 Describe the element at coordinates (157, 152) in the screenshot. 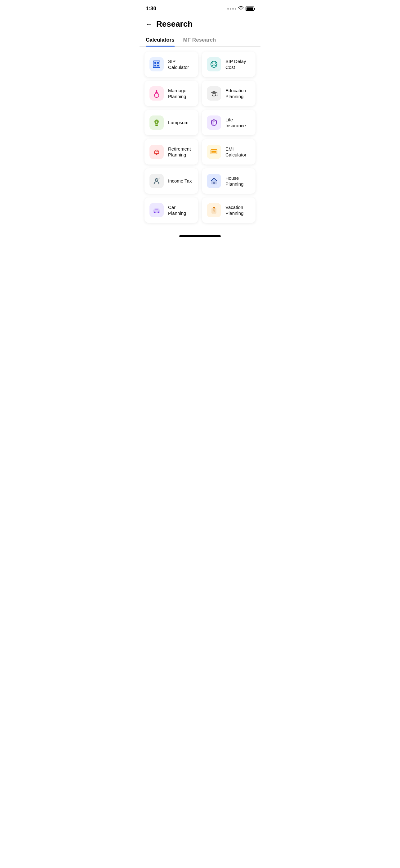

I see `retirement-icon` at that location.